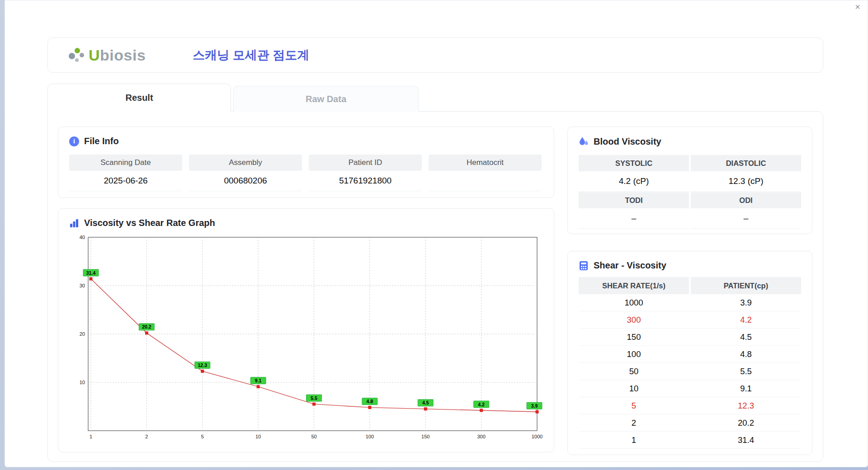 This screenshot has height=470, width=868. I want to click on table-row: 50 5.5, so click(690, 371).